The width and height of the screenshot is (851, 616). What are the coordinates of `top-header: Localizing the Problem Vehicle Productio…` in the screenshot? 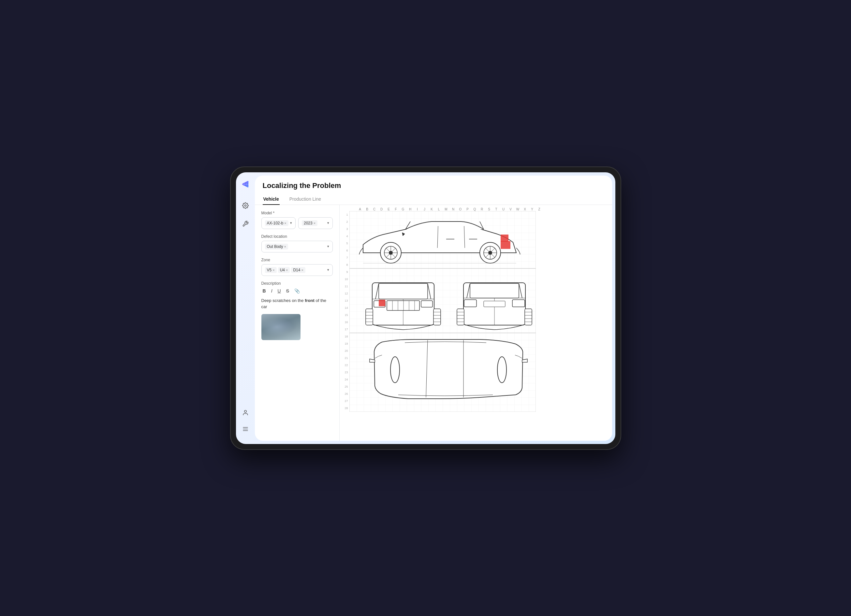 It's located at (433, 190).